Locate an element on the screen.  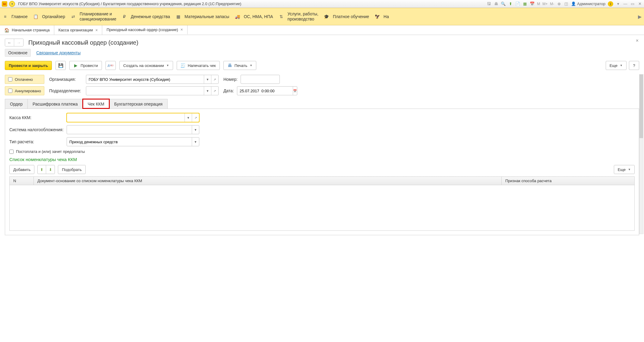
app-menu-dropdown: ▾ is located at coordinates (12, 4).